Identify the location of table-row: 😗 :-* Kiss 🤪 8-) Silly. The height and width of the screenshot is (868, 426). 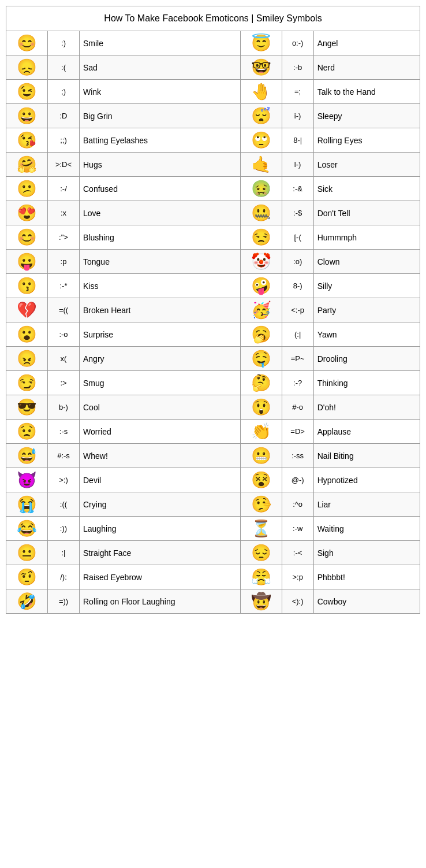
(214, 286).